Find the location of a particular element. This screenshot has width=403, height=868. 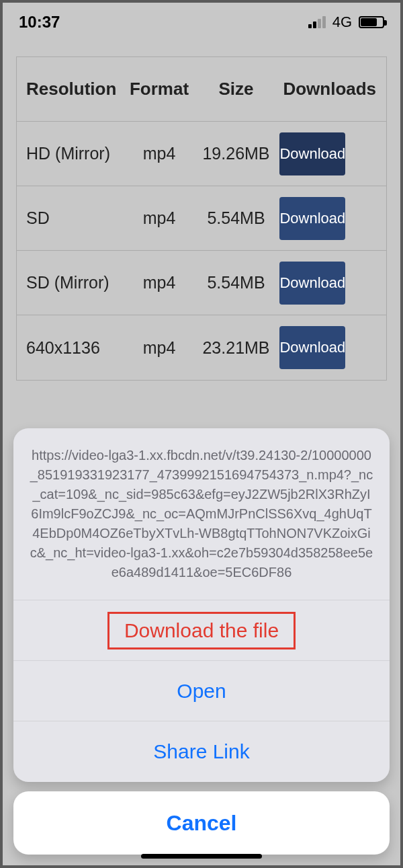

cell-size: 23.21MB is located at coordinates (236, 348).